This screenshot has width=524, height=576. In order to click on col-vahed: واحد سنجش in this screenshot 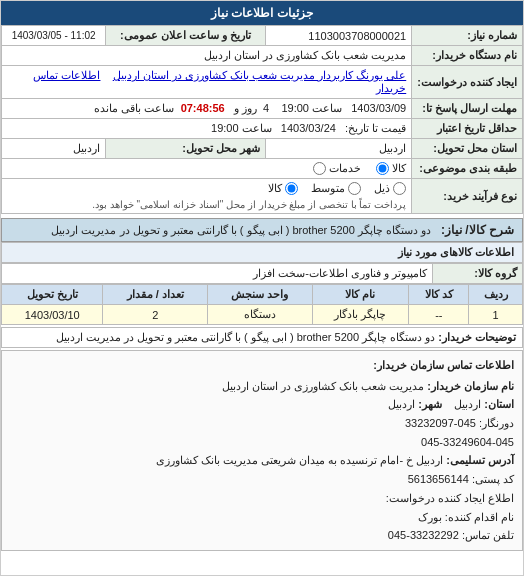, I will do `click(260, 295)`.